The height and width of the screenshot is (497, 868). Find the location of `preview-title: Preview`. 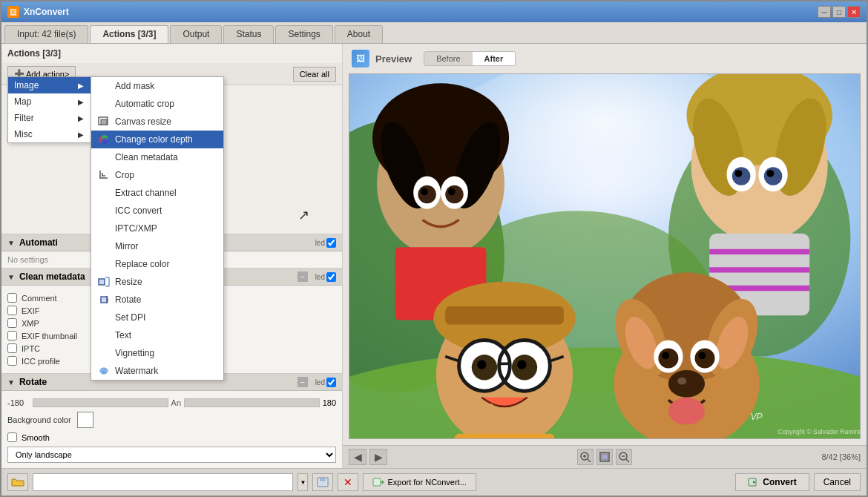

preview-title: Preview is located at coordinates (393, 59).